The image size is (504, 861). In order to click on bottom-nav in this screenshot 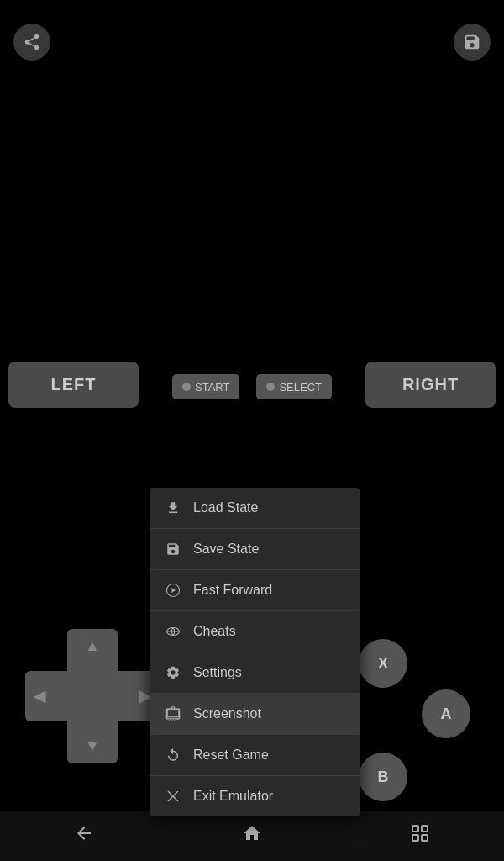, I will do `click(252, 836)`.